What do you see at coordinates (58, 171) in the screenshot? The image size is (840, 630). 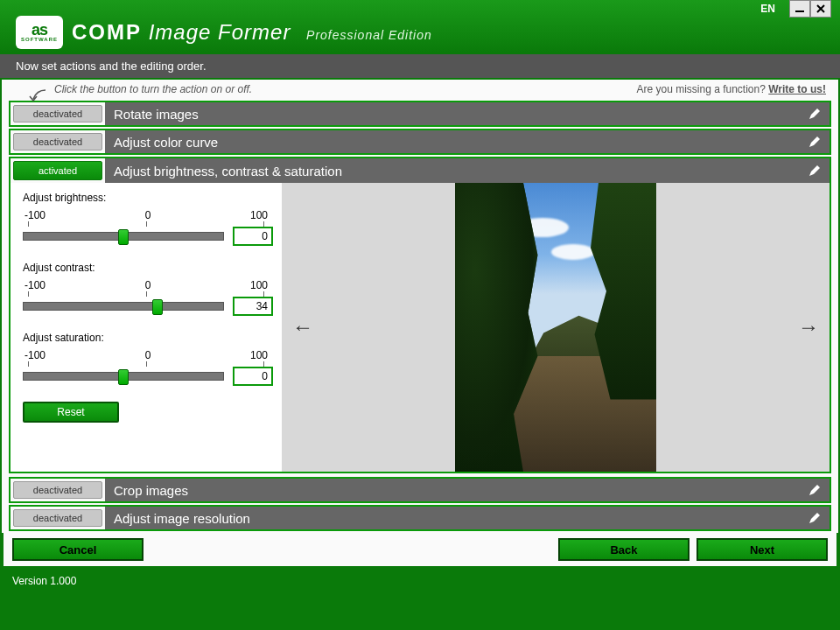 I see `toggle-bcs: activated` at bounding box center [58, 171].